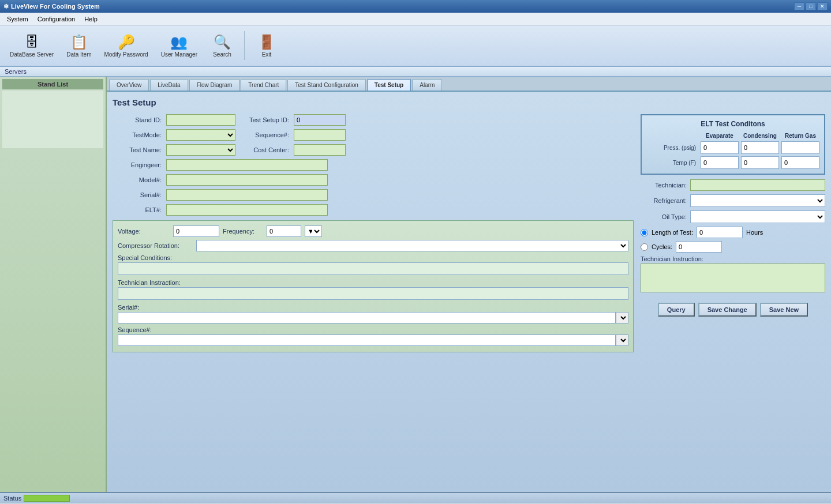  Describe the element at coordinates (126, 46) in the screenshot. I see `modify-password-button: 🔑 Modify Password` at that location.